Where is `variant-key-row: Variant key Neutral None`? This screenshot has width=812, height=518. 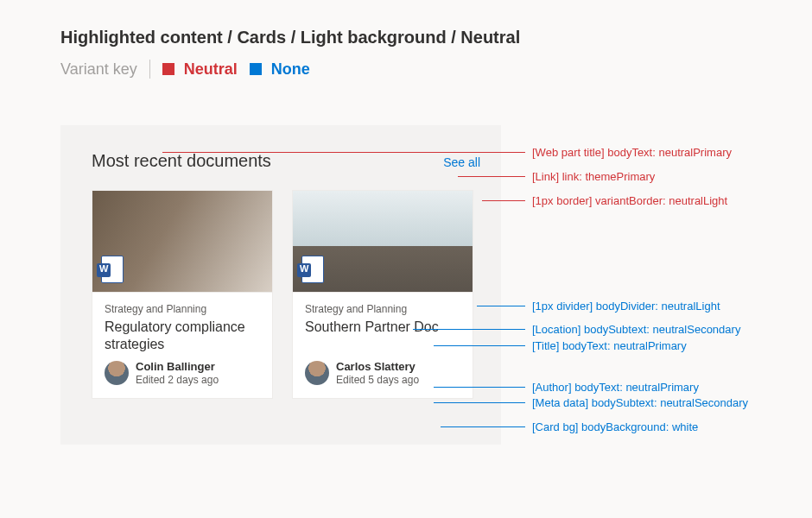 variant-key-row: Variant key Neutral None is located at coordinates (406, 69).